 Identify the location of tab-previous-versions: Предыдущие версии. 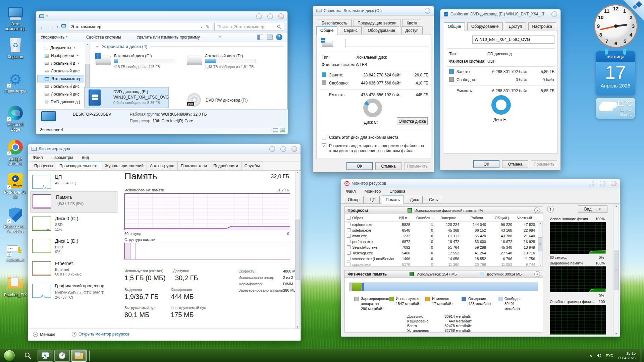
(377, 23).